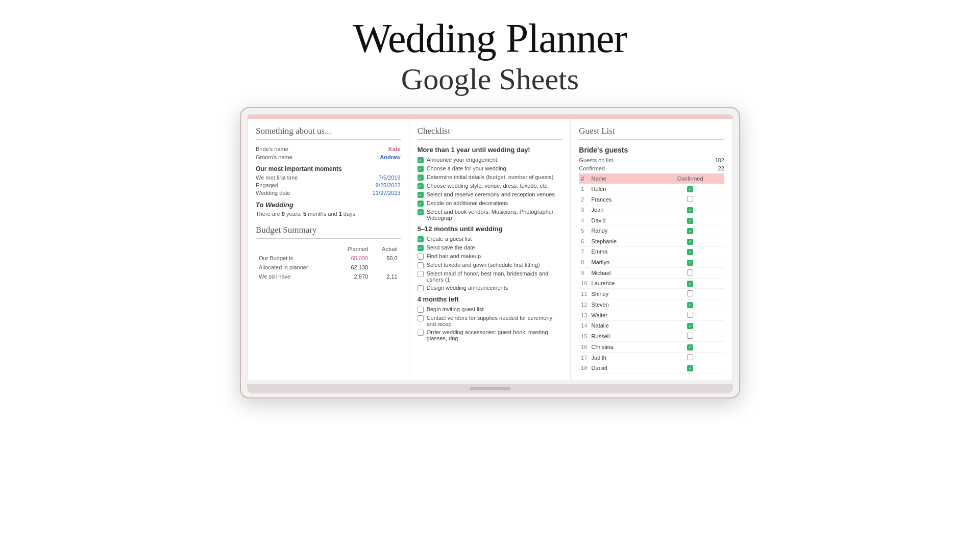 The width and height of the screenshot is (980, 551). Describe the element at coordinates (490, 256) in the screenshot. I see `checklist-item: Find hair and makeup` at that location.